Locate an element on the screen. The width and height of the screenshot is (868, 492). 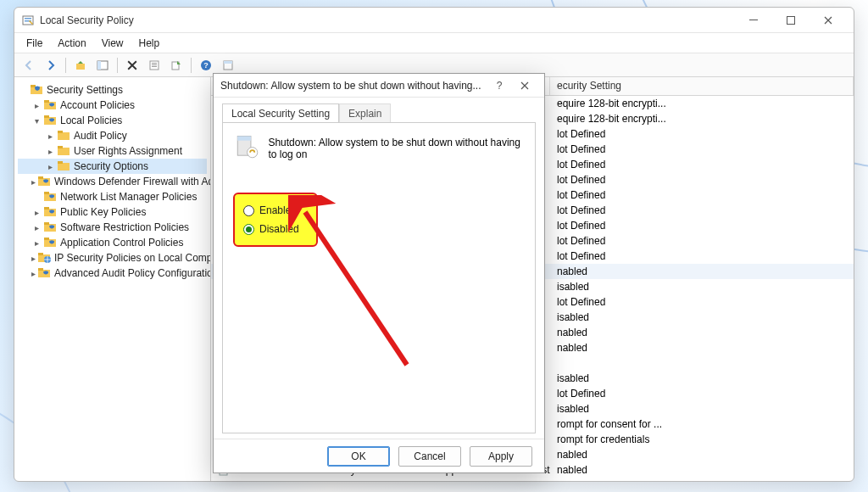
close-button is located at coordinates (828, 20).